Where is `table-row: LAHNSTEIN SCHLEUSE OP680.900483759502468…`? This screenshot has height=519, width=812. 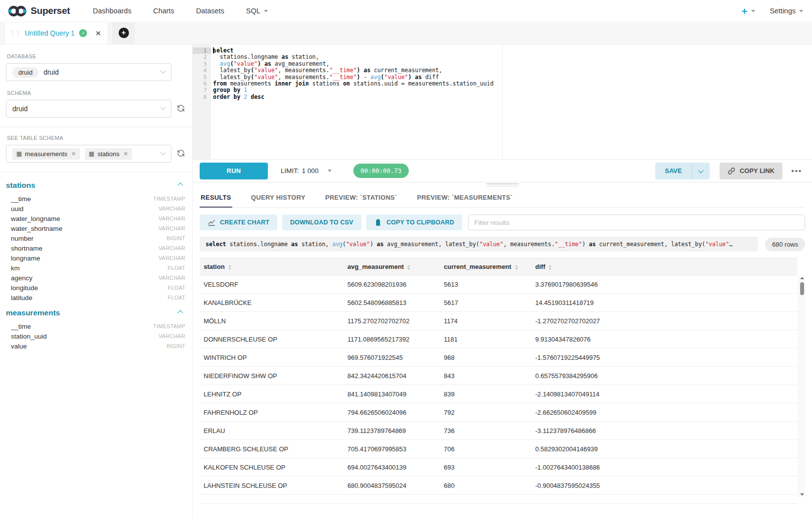
table-row: LAHNSTEIN SCHLEUSE OP680.900483759502468… is located at coordinates (498, 485).